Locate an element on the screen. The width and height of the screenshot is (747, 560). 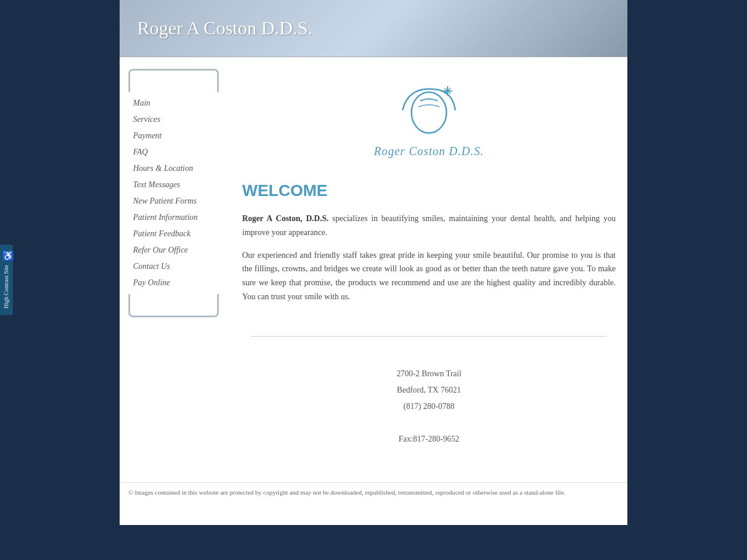
accessibility-label: High Contrast Site is located at coordinates (6, 286).